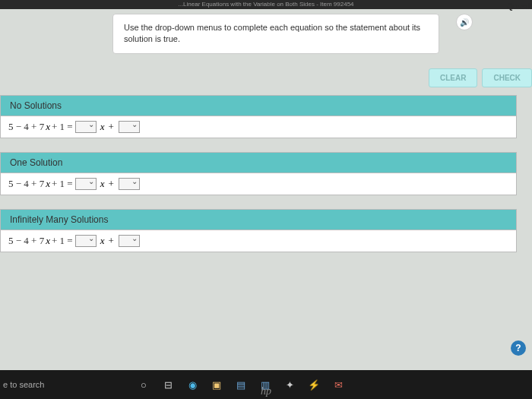 The image size is (532, 399). I want to click on cortana-icon: ○, so click(144, 385).